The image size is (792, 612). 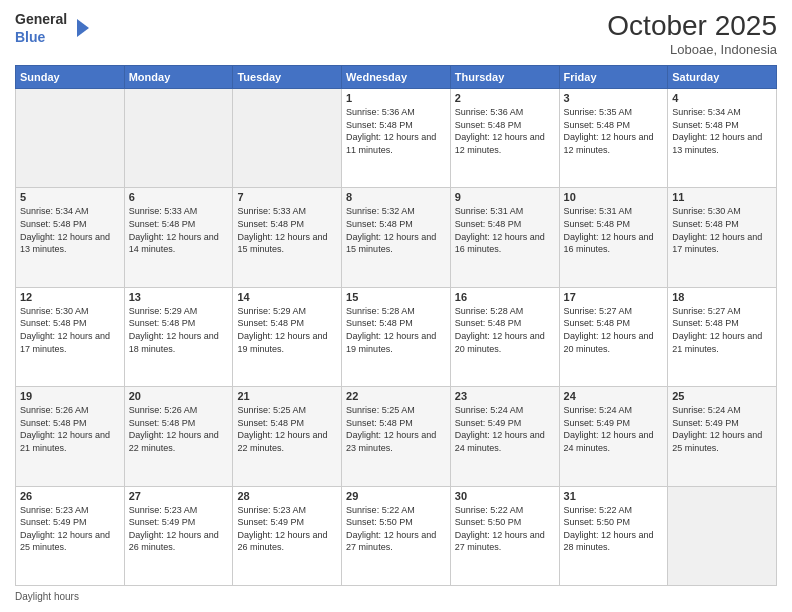 I want to click on logo: General Blue, so click(x=53, y=28).